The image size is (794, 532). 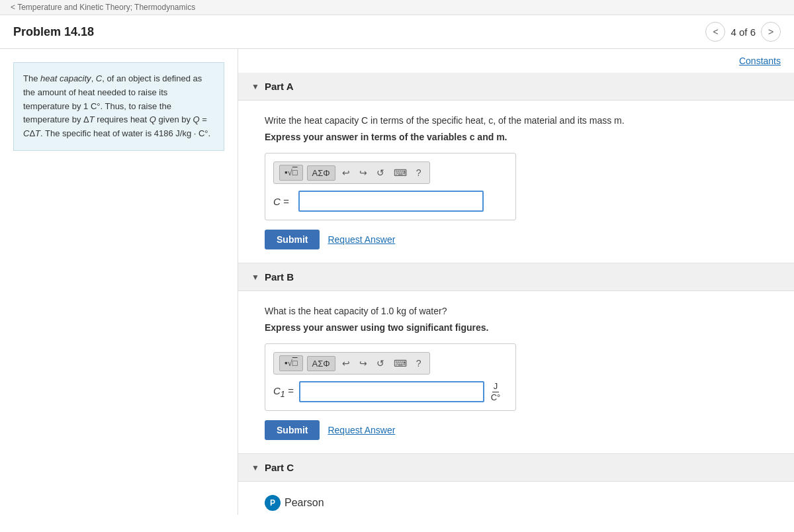 I want to click on part-b-actions: Submit Request Answer, so click(x=516, y=430).